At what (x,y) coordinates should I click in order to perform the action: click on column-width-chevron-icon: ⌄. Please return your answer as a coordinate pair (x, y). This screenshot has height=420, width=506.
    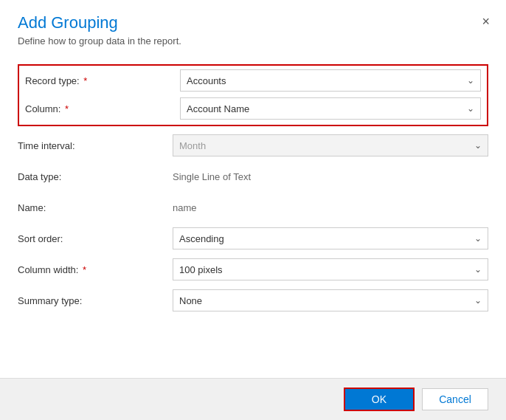
    Looking at the image, I should click on (478, 269).